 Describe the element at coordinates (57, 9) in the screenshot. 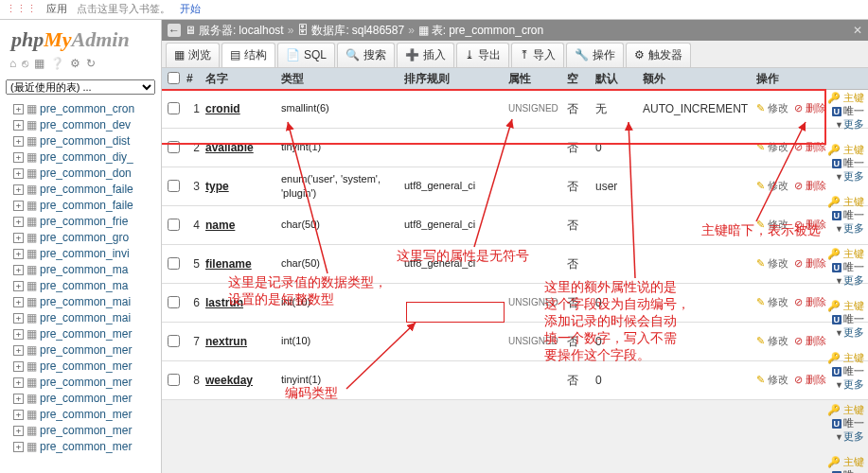

I see `apps-label: 应用` at that location.